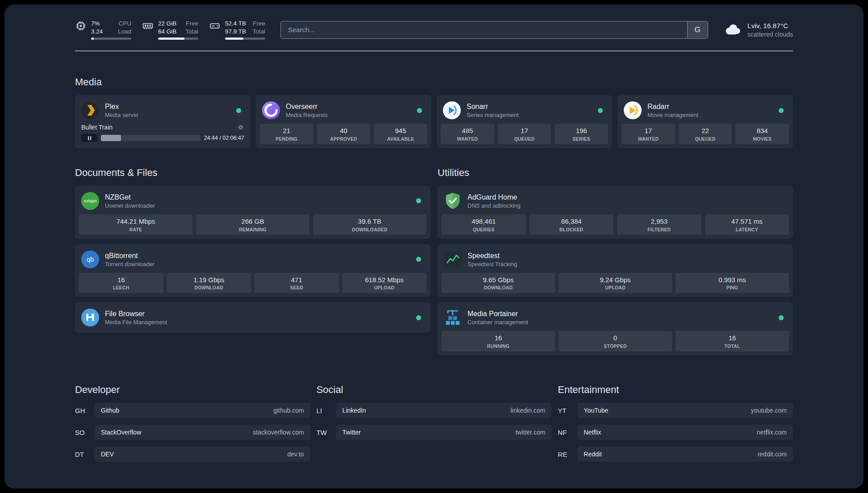  I want to click on overseerr-icon, so click(271, 110).